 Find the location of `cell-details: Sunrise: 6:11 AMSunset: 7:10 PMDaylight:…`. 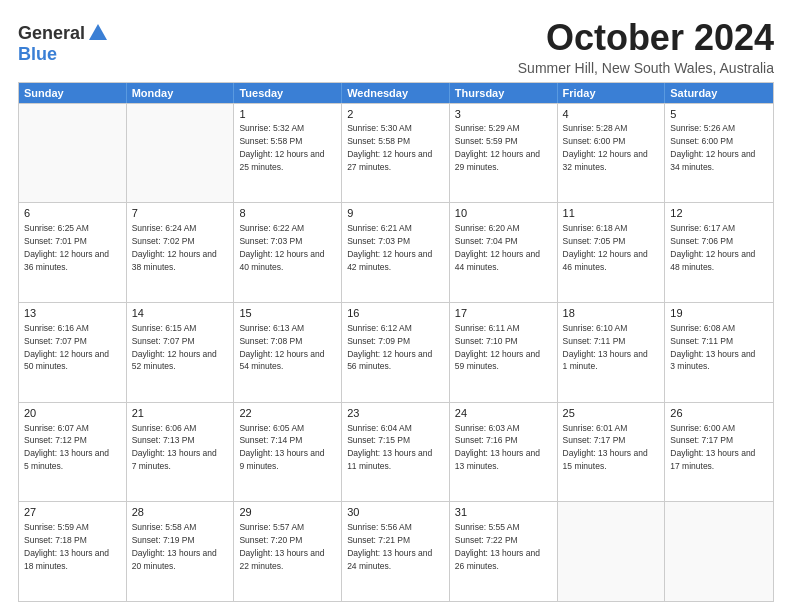

cell-details: Sunrise: 6:11 AMSunset: 7:10 PMDaylight:… is located at coordinates (498, 348).